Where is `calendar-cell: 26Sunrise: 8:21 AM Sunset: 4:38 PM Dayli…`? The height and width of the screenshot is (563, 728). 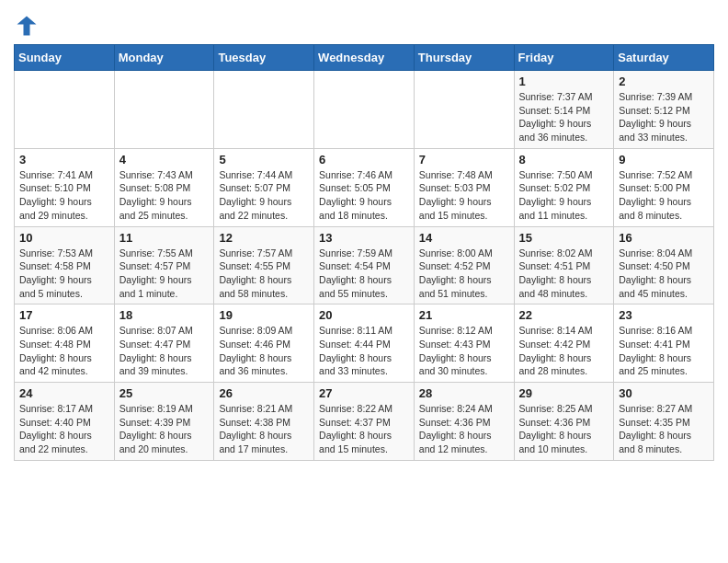
calendar-cell: 26Sunrise: 8:21 AM Sunset: 4:38 PM Dayli… is located at coordinates (265, 421).